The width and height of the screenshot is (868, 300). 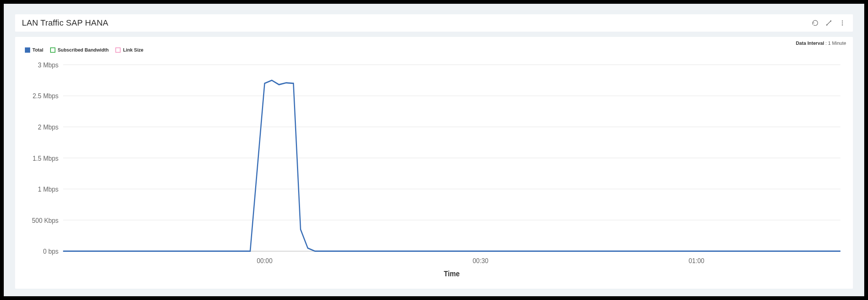 What do you see at coordinates (481, 260) in the screenshot?
I see `svg-text: 00:30` at bounding box center [481, 260].